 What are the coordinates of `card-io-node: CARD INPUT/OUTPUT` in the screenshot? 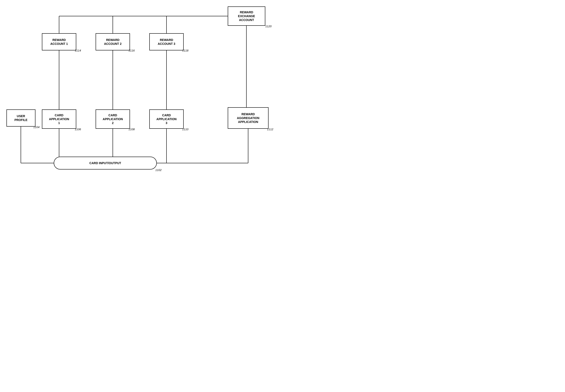 It's located at (105, 163).